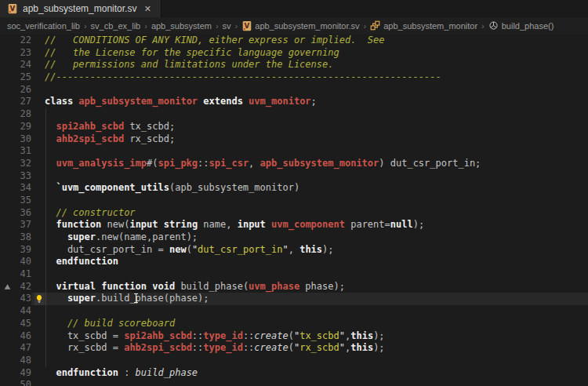 The height and width of the screenshot is (386, 588). Describe the element at coordinates (182, 26) in the screenshot. I see `breadcrumb-item-apb-subsystem: apb_subsystem` at that location.